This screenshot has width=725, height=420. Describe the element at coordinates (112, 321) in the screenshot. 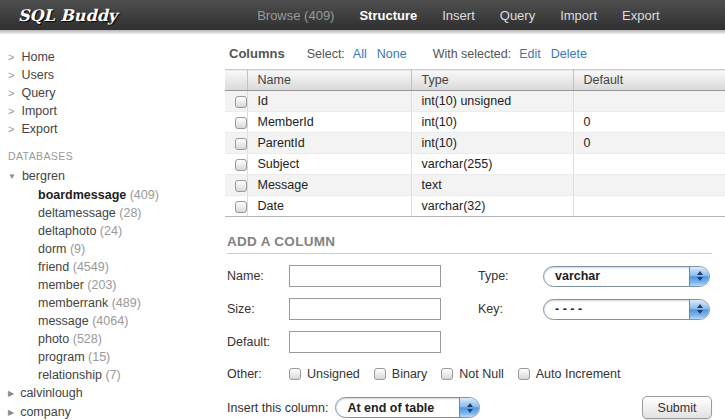

I see `table-link-message: message (4064)` at that location.